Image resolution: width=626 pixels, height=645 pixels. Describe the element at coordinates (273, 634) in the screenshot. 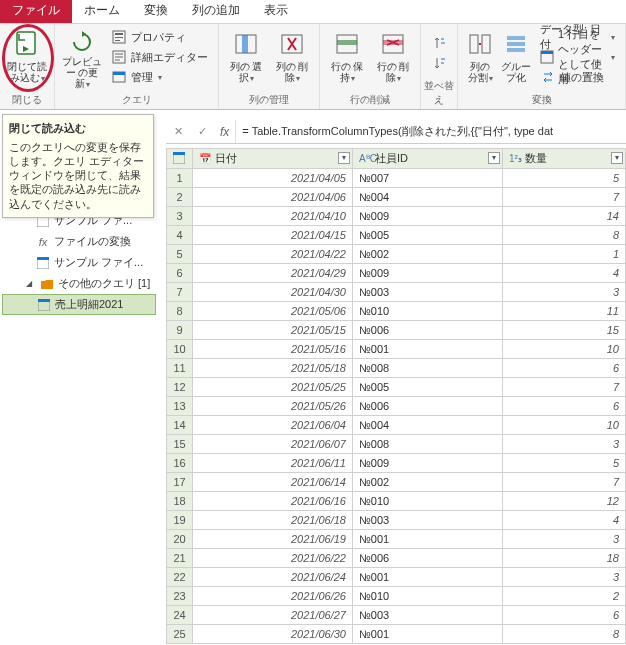

I see `cell-date: 2021/06/30` at that location.